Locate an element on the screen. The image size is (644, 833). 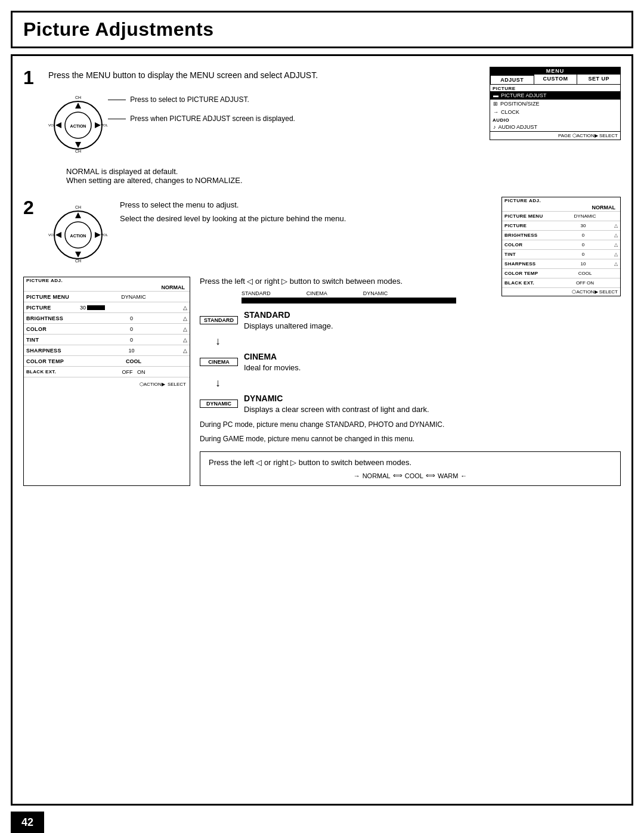
menu-picture-label: PICTURE is located at coordinates (555, 88).